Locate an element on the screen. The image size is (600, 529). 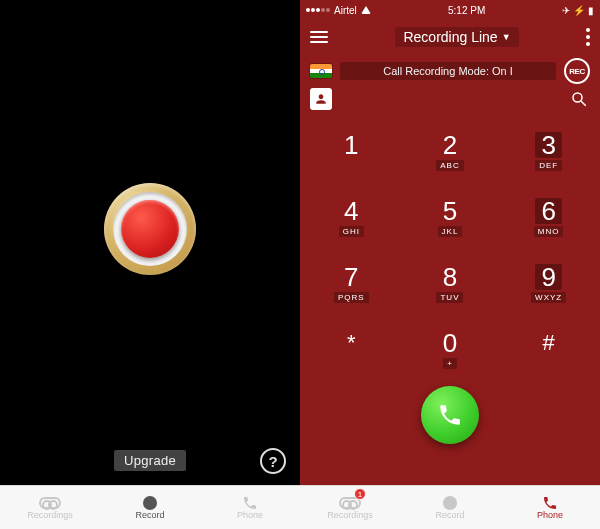
dialpad-digit: 9 is located at coordinates (548, 277).